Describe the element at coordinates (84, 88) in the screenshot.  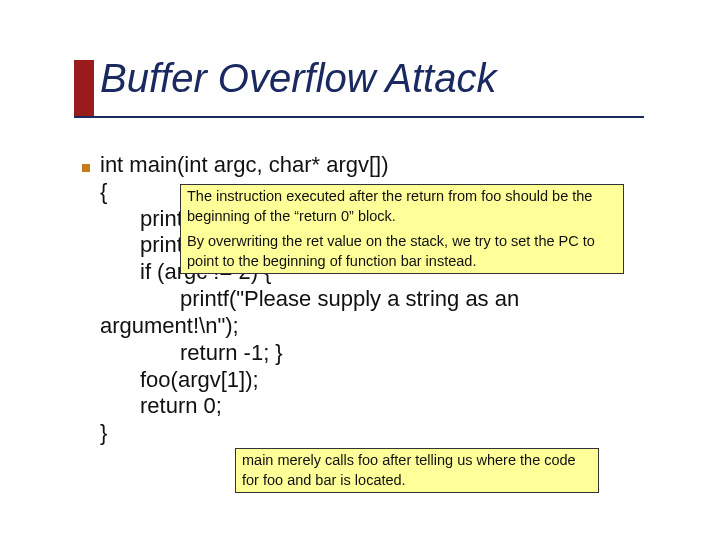
I see `title-accent-bar` at that location.